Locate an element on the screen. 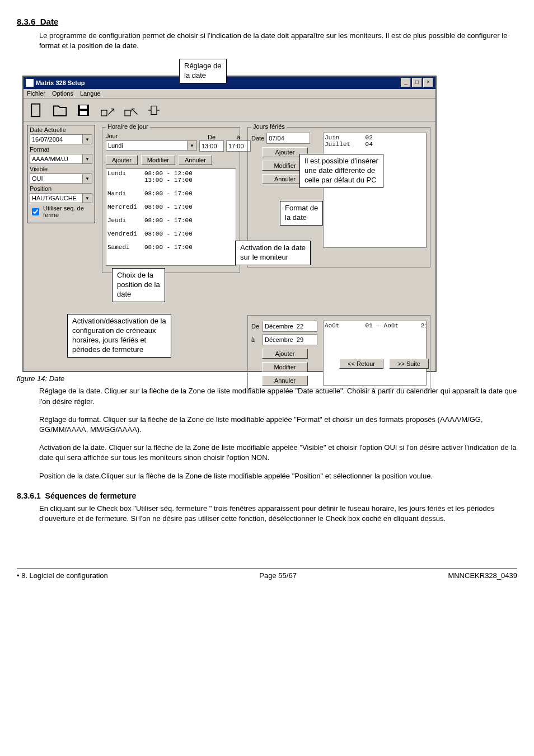  close-button: × is located at coordinates (428, 83).